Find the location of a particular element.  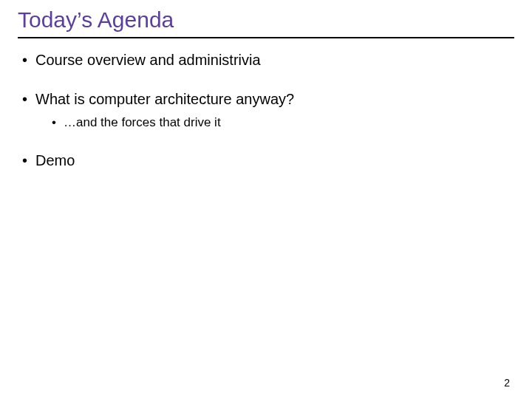

slide-title: Today’s Agenda is located at coordinates (266, 22).